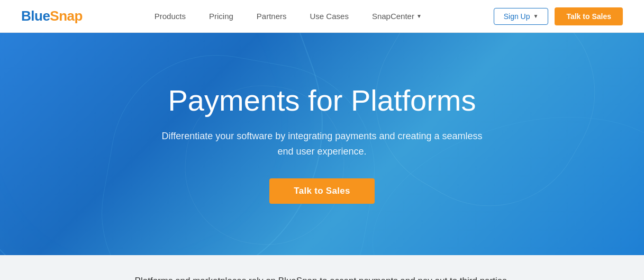 The image size is (644, 280). What do you see at coordinates (588, 16) in the screenshot?
I see `talk-to-sales-header-button: Talk to Sales` at bounding box center [588, 16].